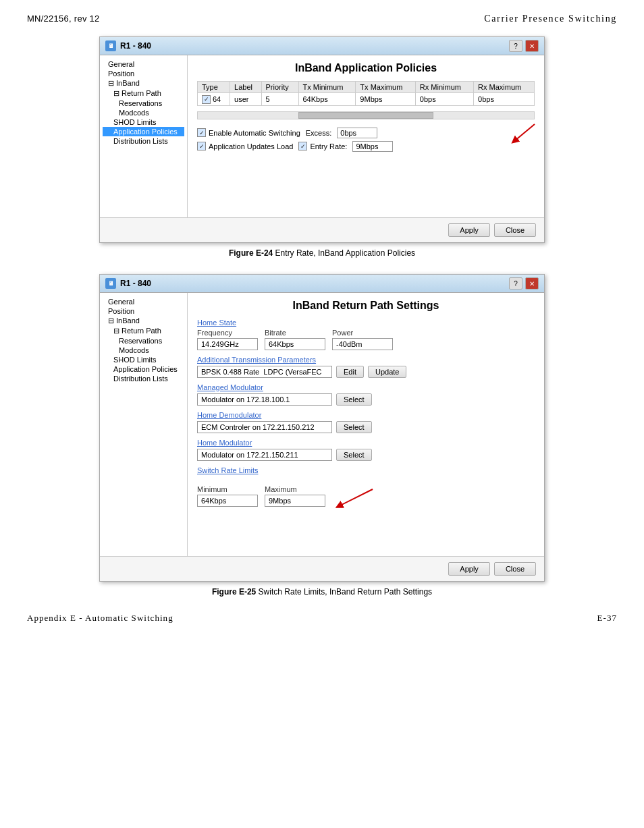 The image size is (644, 828). Describe the element at coordinates (227, 333) in the screenshot. I see `freq-label: Frequency` at that location.